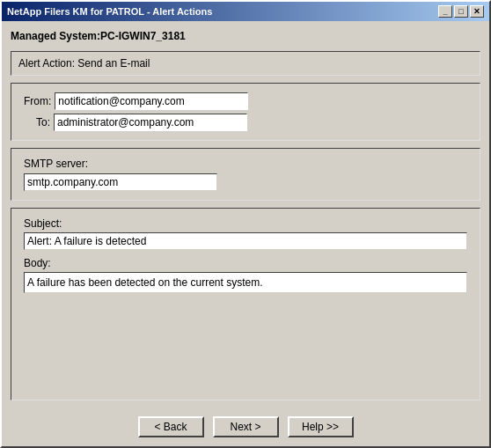  I want to click on smtp-fields: SMTP server:, so click(246, 174).